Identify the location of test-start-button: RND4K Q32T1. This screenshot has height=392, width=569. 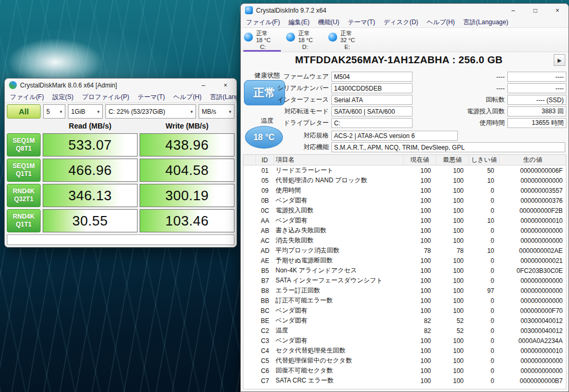
(24, 195).